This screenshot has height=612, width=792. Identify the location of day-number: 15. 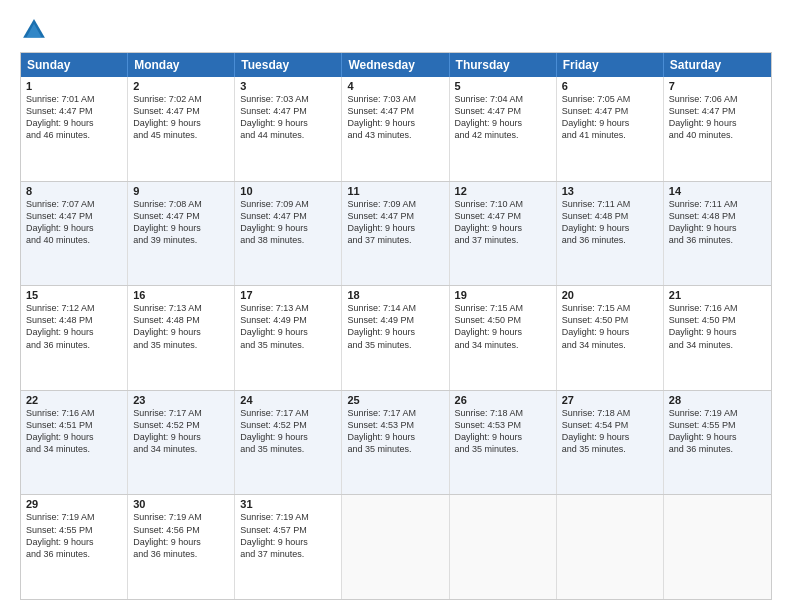
(74, 295).